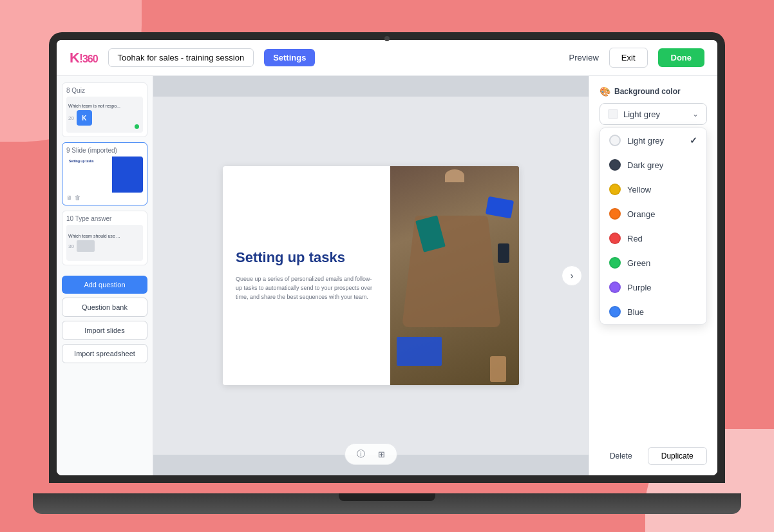  Describe the element at coordinates (639, 287) in the screenshot. I see `color-label-purple: Purple` at that location.